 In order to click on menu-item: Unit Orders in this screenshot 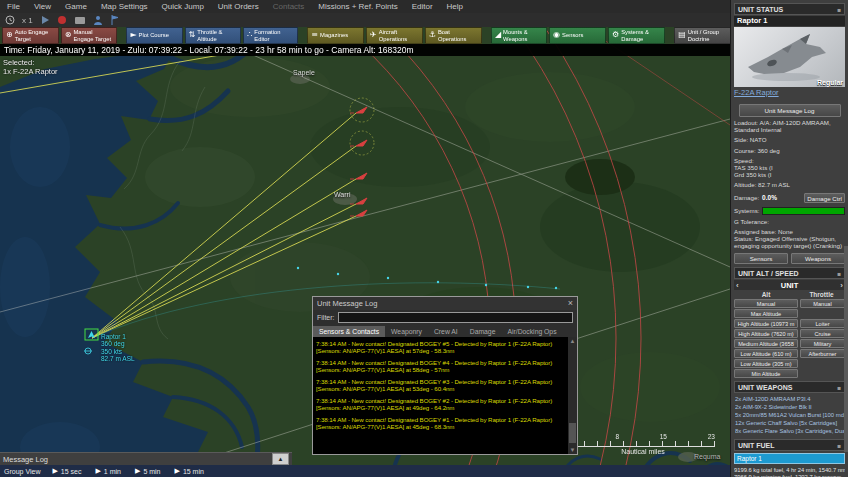, I will do `click(238, 6)`.